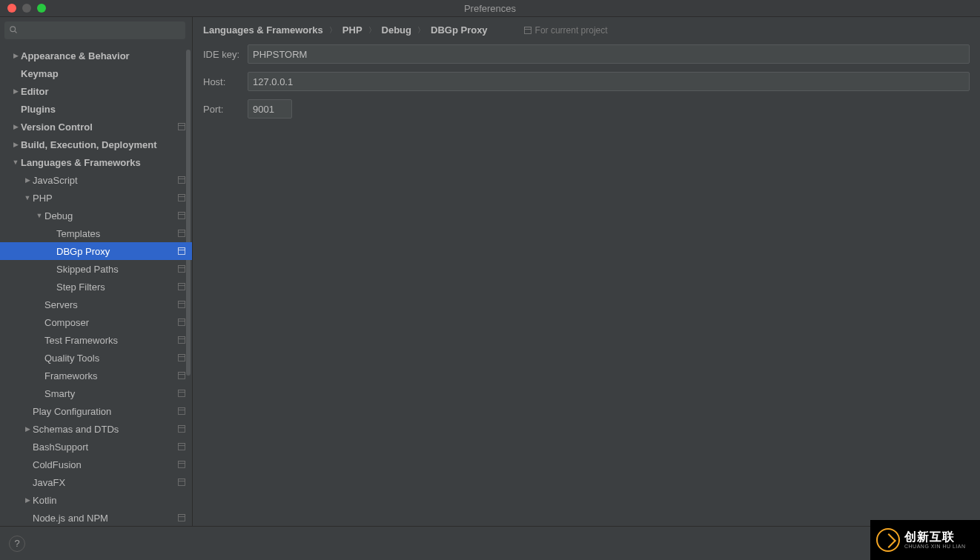 The image size is (980, 560). I want to click on breadcrumb-item: PHP, so click(353, 30).